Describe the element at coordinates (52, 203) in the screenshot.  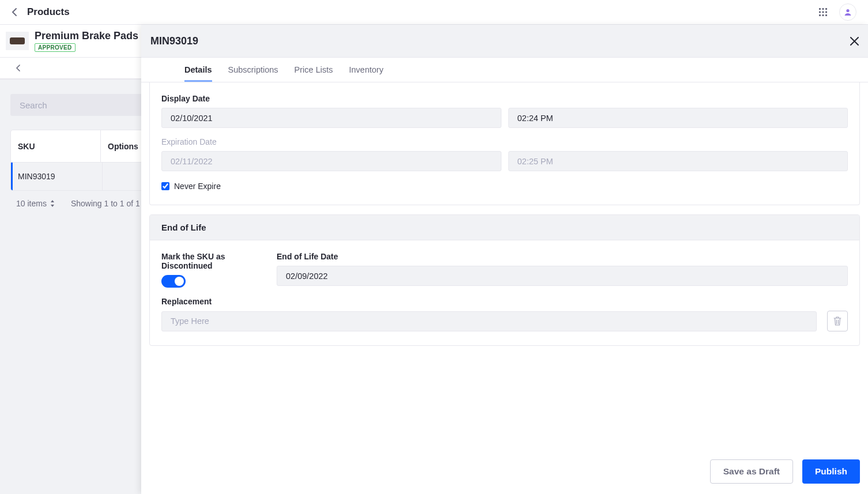
I see `sort-icon` at that location.